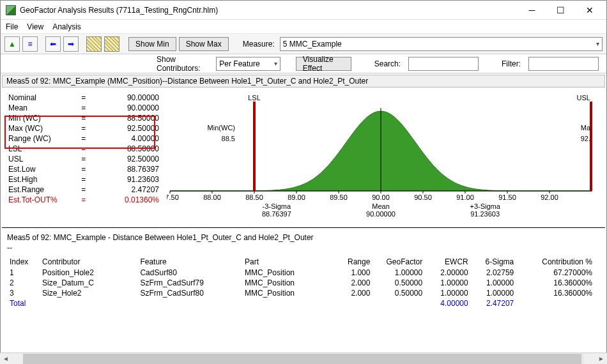 This screenshot has width=607, height=364. What do you see at coordinates (254, 197) in the screenshot?
I see `svg-text: 88.50` at bounding box center [254, 197].